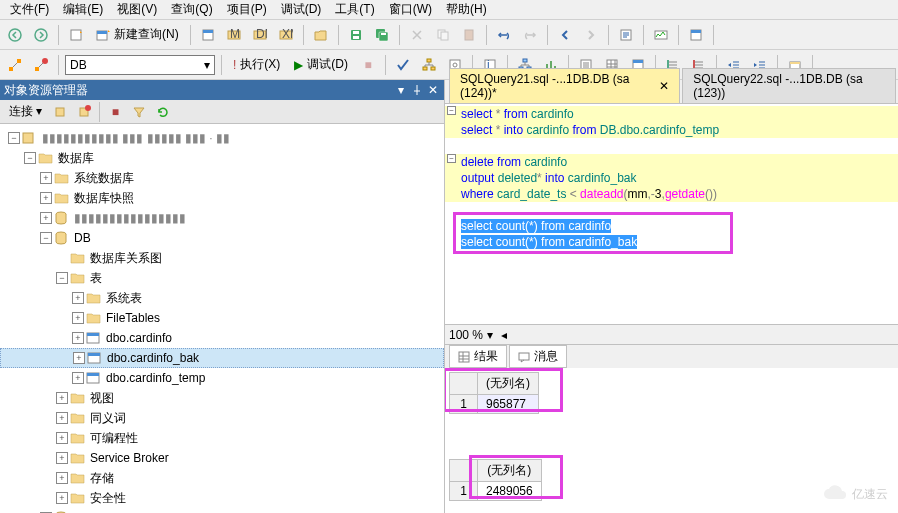  Describe the element at coordinates (469, 35) in the screenshot. I see `paste-icon` at that location.